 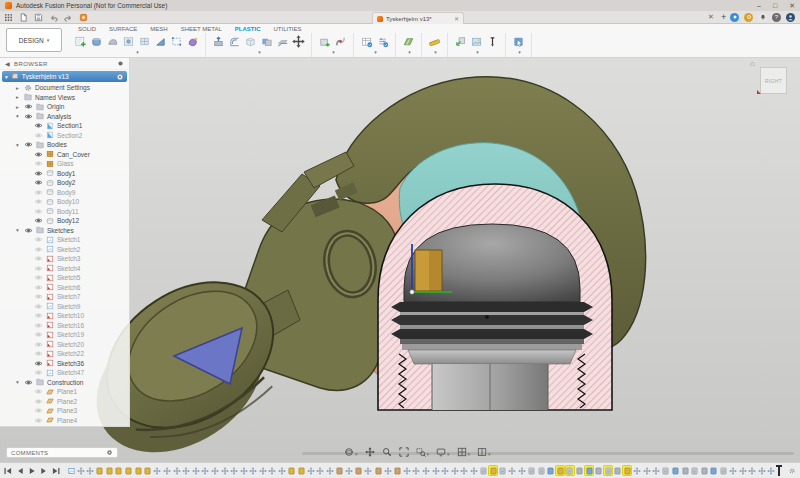 I want to click on job-status-icon, so click(x=734, y=18).